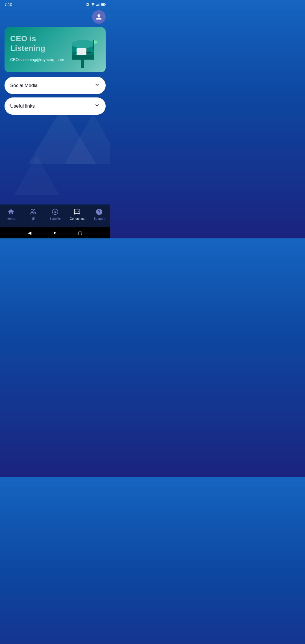 The height and width of the screenshot is (644, 305). What do you see at coordinates (55, 233) in the screenshot?
I see `android-home-button: ●` at bounding box center [55, 233].